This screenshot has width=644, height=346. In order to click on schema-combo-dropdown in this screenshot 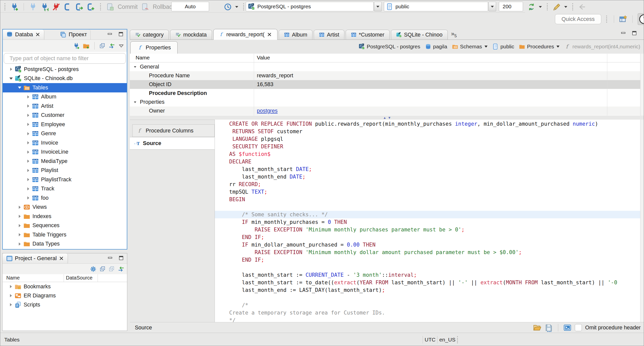, I will do `click(492, 7)`.